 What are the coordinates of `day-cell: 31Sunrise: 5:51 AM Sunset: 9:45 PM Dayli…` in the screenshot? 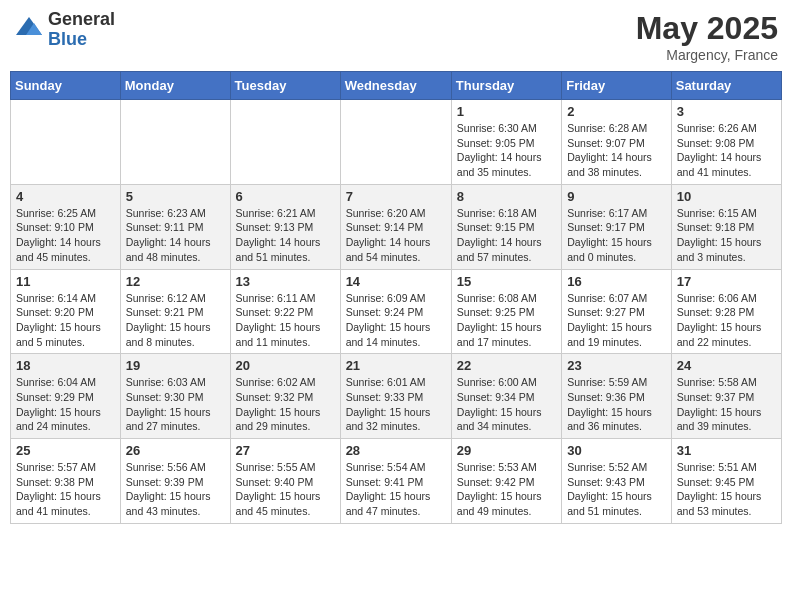 It's located at (726, 482).